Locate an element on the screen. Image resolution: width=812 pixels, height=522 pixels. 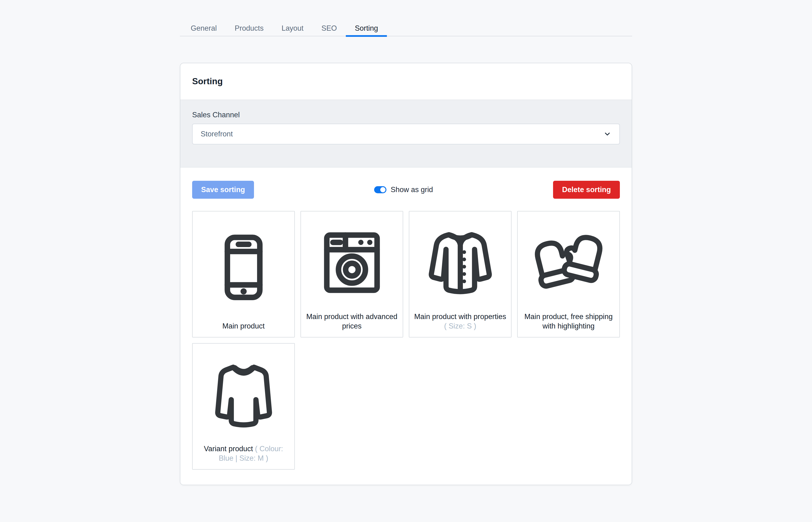
panel-header: Sorting is located at coordinates (406, 81).